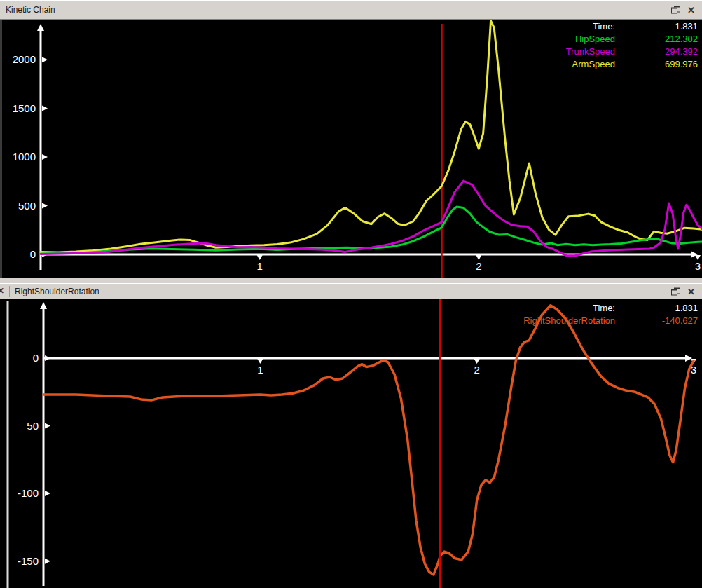  I want to click on legend-rsr-value: -140.627, so click(656, 321).